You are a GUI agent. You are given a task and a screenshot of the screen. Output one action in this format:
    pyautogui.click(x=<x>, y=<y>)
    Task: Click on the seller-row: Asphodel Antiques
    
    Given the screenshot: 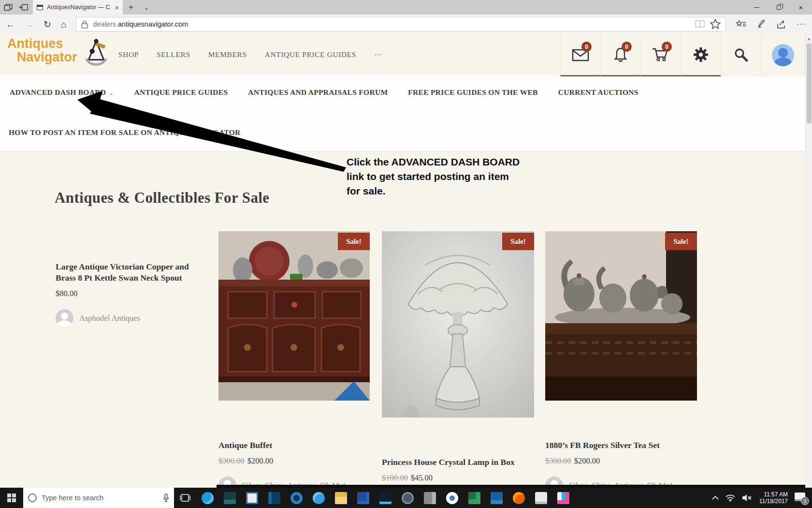 What is the action you would take?
    pyautogui.click(x=131, y=318)
    